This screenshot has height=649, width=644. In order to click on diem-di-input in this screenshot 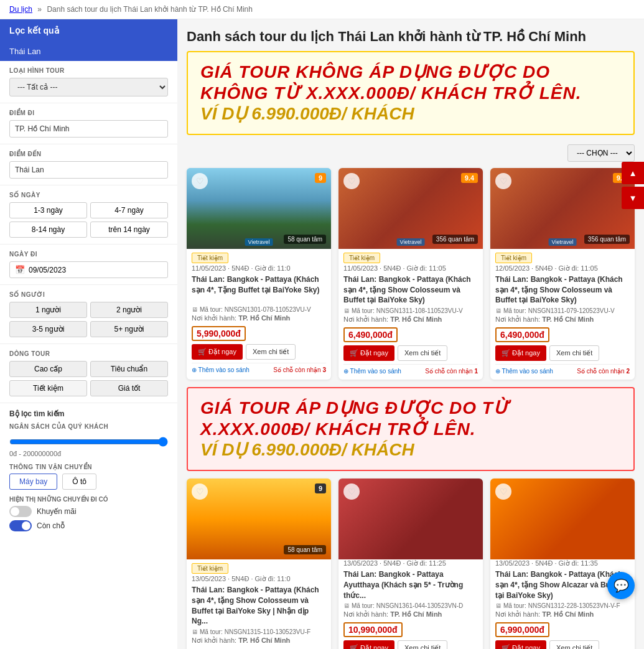, I will do `click(88, 129)`.